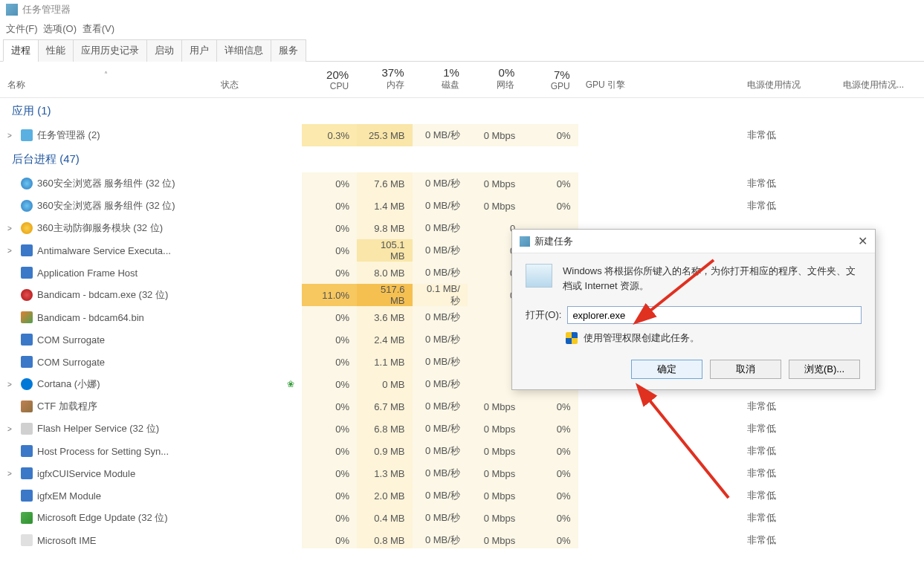 The width and height of the screenshot is (924, 587). I want to click on dialog-title: 新建任务, so click(554, 241).